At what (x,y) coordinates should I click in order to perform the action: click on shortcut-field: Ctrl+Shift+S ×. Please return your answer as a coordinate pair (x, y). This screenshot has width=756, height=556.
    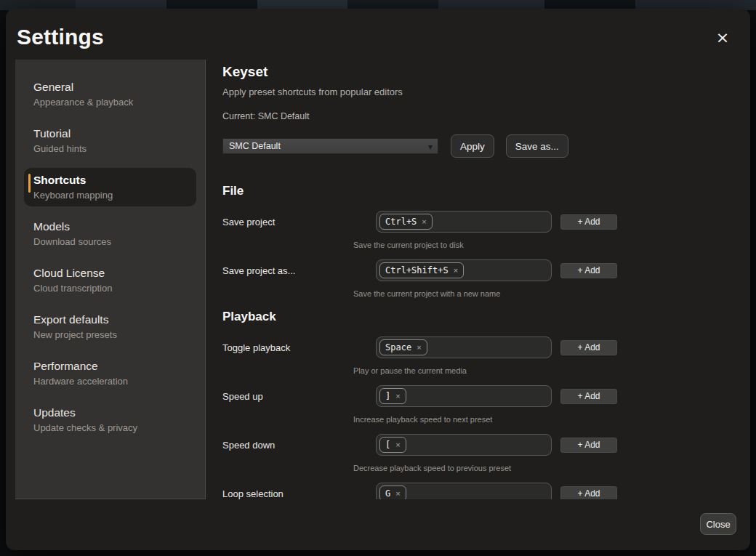
    Looking at the image, I should click on (464, 270).